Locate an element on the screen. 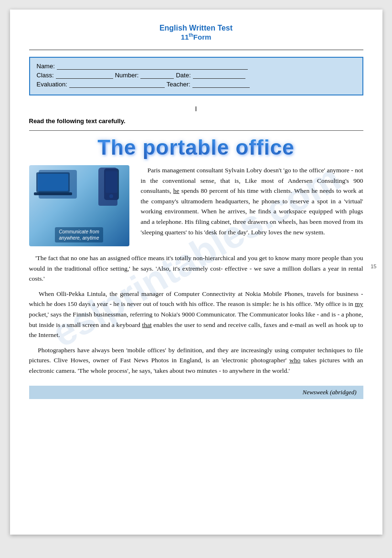  source-bar: Newsweek (abridged) is located at coordinates (196, 392).